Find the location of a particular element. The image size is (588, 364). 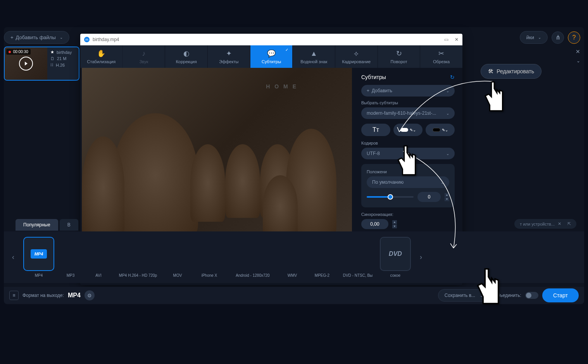

format-card-avi: AVI is located at coordinates (98, 257).